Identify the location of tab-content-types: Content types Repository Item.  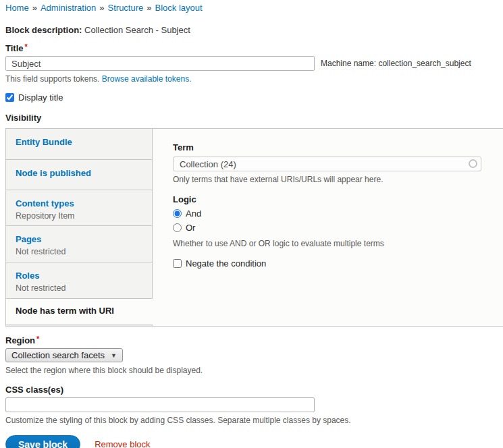
(79, 208).